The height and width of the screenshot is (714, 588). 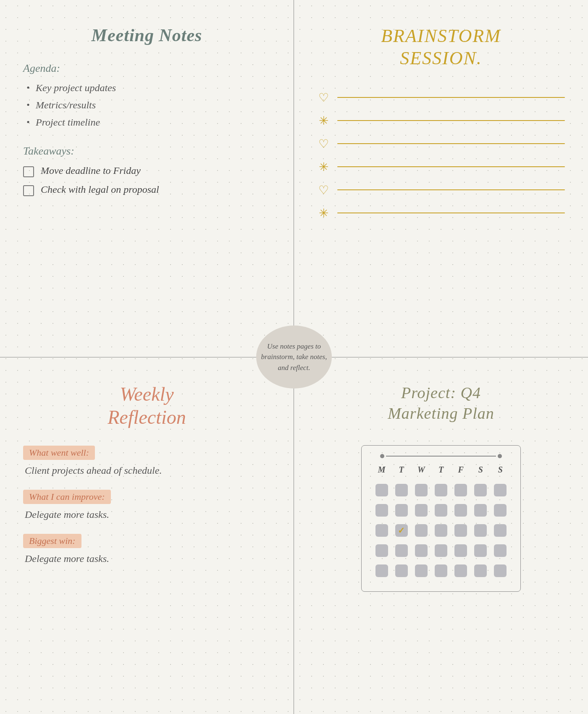 I want to click on reflection-title: Weekly Reflection, so click(x=147, y=406).